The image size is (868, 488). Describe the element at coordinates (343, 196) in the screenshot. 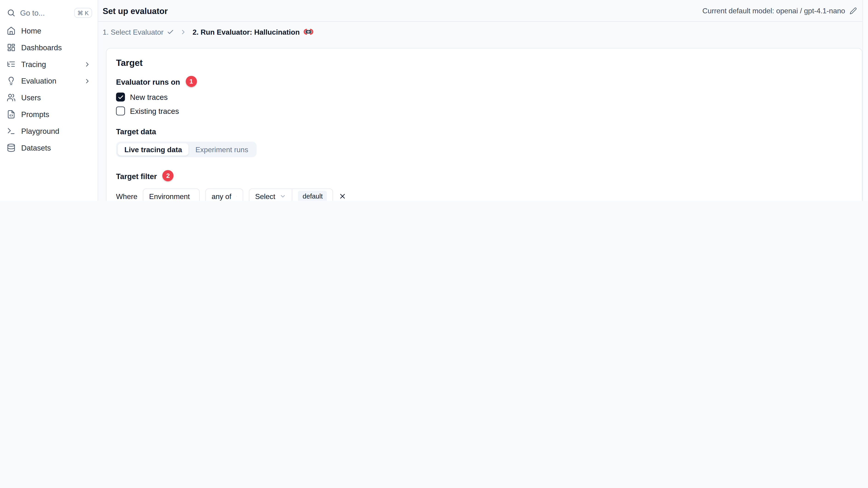

I see `remove-filter-button` at that location.